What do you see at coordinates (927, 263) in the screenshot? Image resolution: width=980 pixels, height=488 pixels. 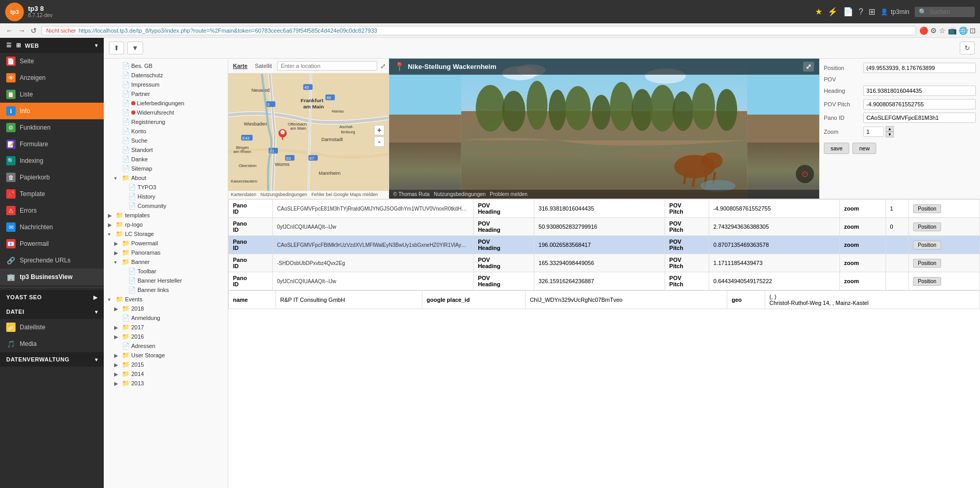 I see `position-button-4: Position` at bounding box center [927, 263].